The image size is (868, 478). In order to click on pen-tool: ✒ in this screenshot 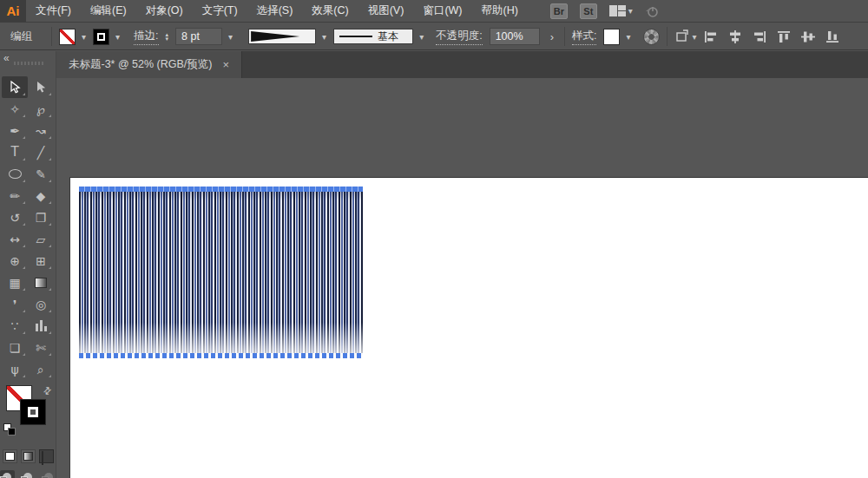, I will do `click(15, 130)`.